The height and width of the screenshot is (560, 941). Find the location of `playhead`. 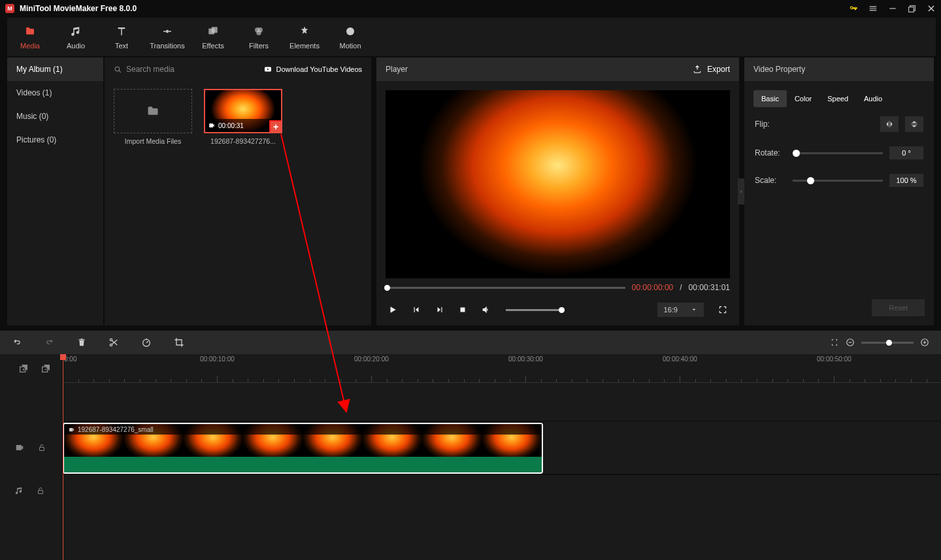

playhead is located at coordinates (63, 457).